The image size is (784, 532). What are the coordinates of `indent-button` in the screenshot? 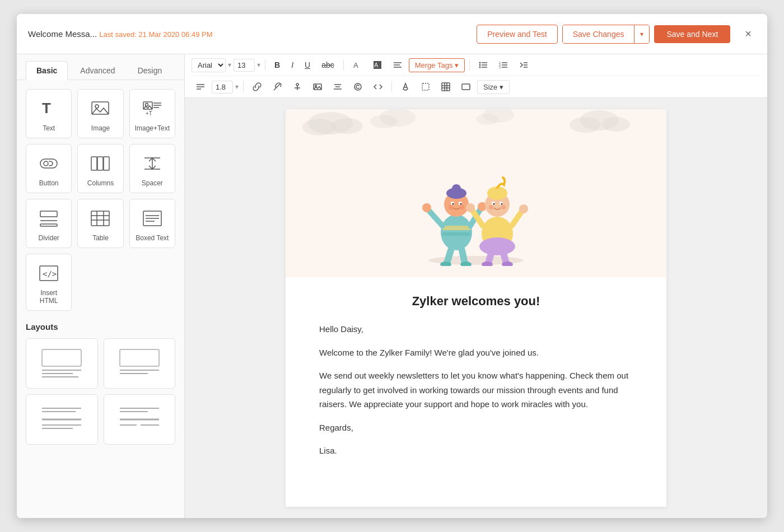 It's located at (524, 65).